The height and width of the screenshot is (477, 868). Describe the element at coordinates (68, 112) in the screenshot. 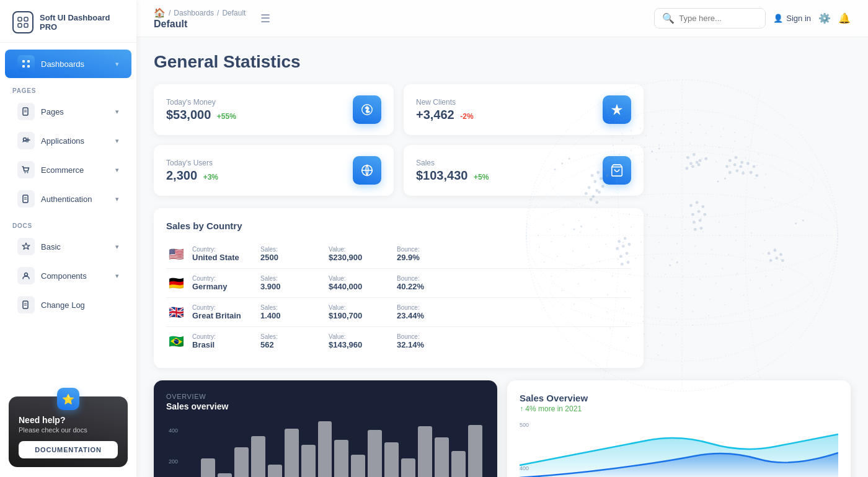

I see `sidebar-item-pages: Pages ▾` at that location.